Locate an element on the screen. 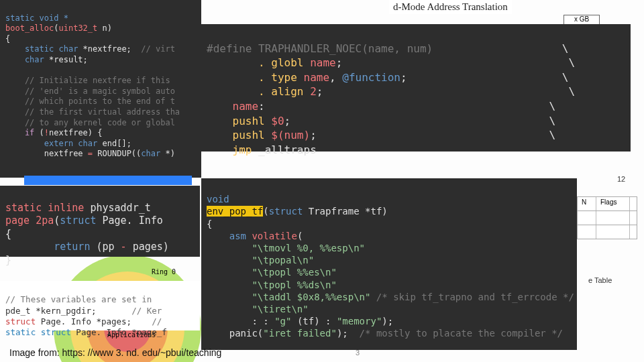 The width and height of the screenshot is (644, 362). diagram-title-text: d-Mode Address Translation is located at coordinates (451, 7).